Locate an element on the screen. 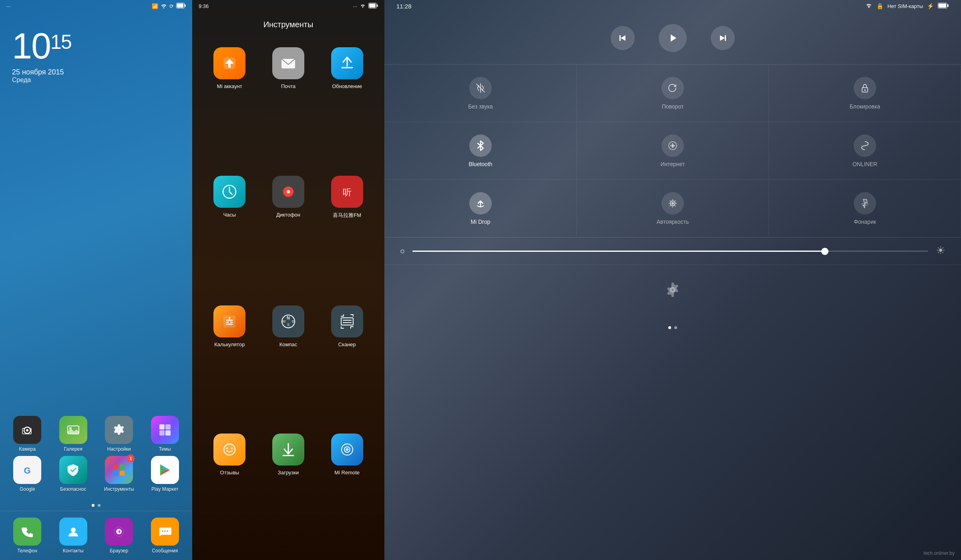 Image resolution: width=961 pixels, height=560 pixels. drawer-fm: 听 喜马拉雅FM is located at coordinates (347, 235).